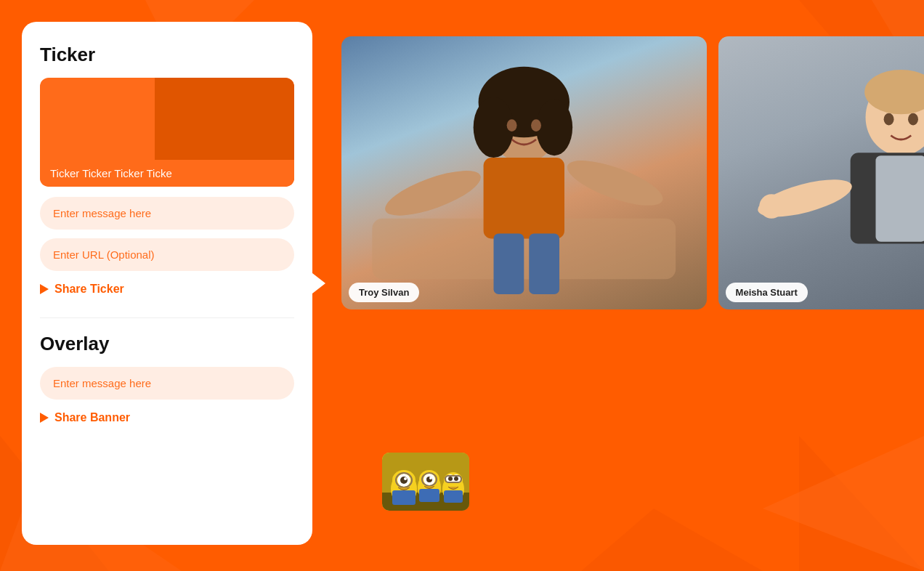 This screenshot has width=924, height=571. Describe the element at coordinates (85, 418) in the screenshot. I see `share-banner-button: Share Banner` at that location.